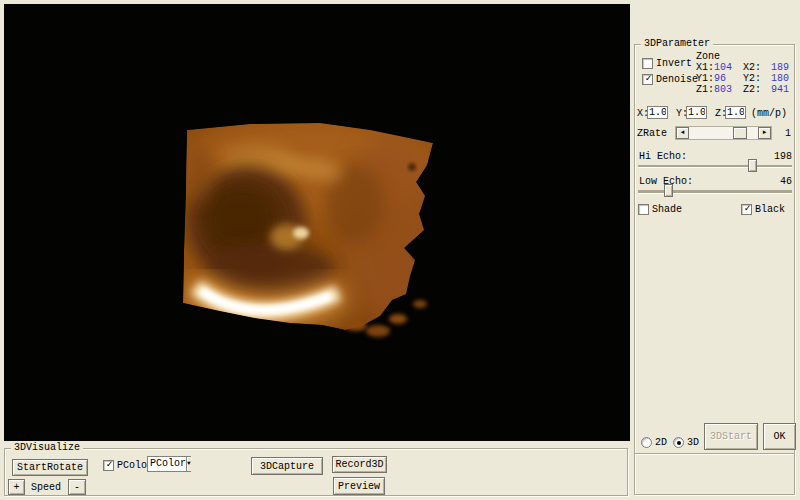  What do you see at coordinates (678, 442) in the screenshot?
I see `mode-3d-radio` at bounding box center [678, 442].